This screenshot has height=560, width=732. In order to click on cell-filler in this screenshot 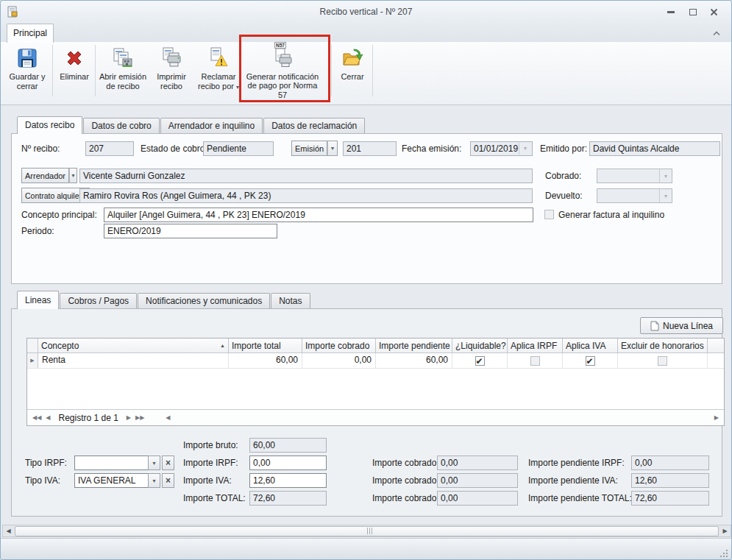, I will do `click(716, 361)`.